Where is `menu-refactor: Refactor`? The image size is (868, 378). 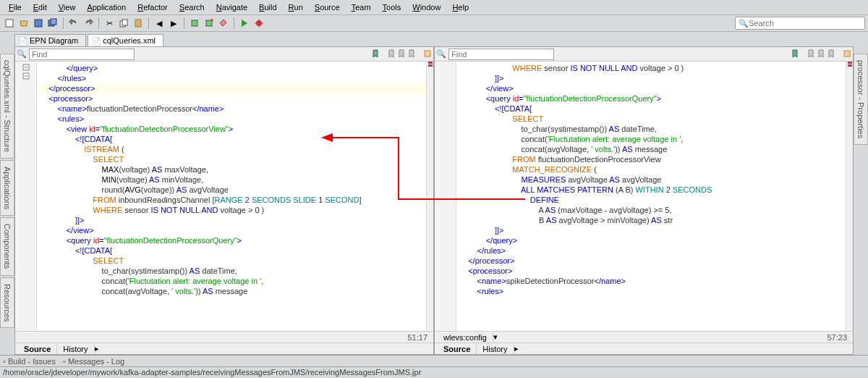
menu-refactor: Refactor is located at coordinates (153, 7).